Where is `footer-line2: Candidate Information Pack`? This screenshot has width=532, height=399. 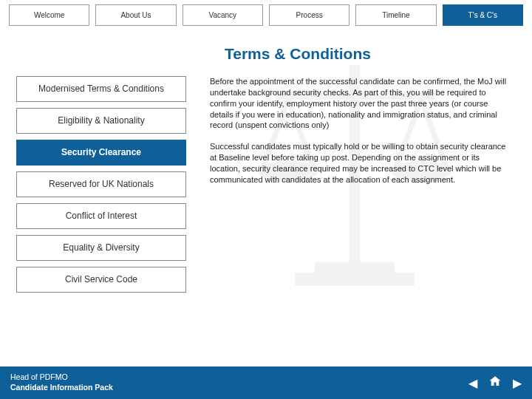
footer-line2: Candidate Information Pack is located at coordinates (62, 388).